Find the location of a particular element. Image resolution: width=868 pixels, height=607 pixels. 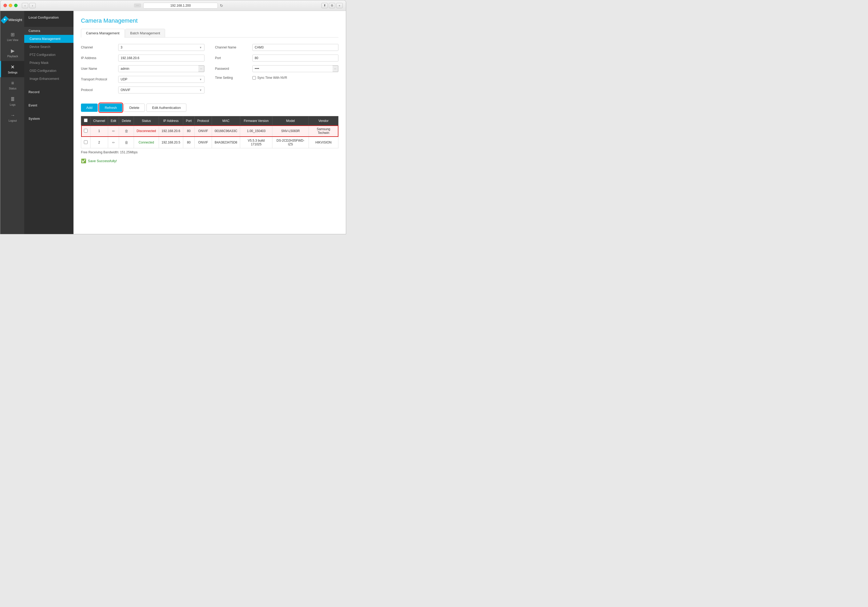

record-section: Record is located at coordinates (49, 92).